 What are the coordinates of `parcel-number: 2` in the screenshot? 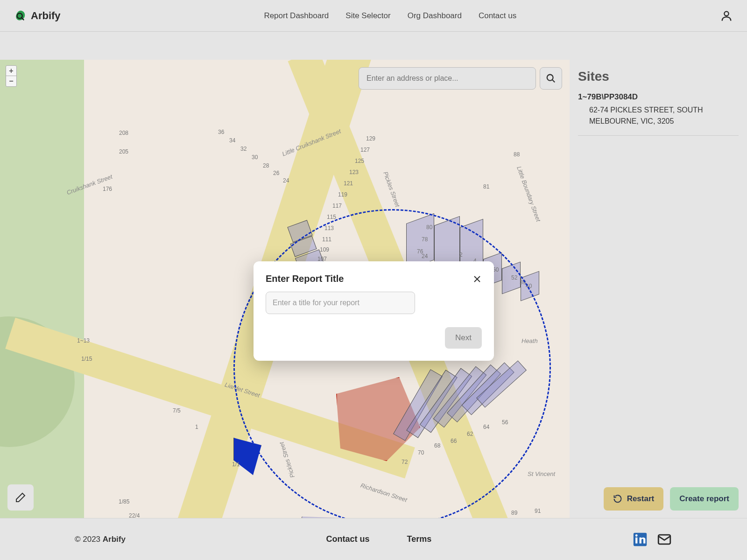 It's located at (461, 255).